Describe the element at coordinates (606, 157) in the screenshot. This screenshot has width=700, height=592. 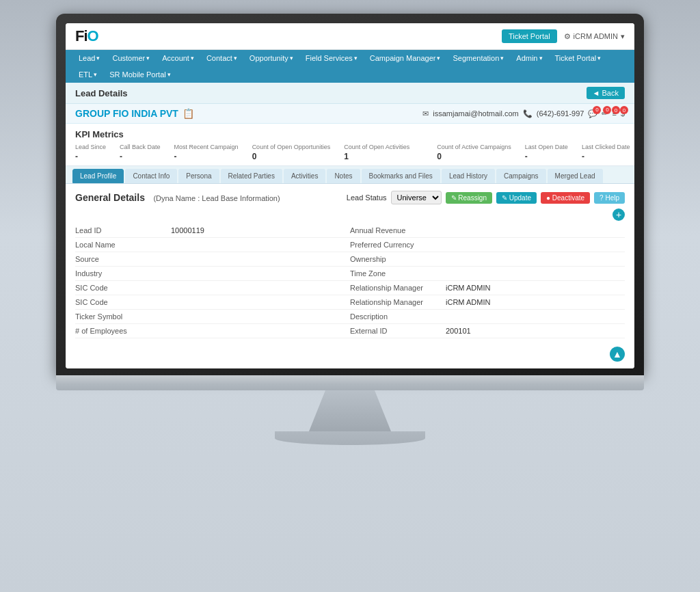
I see `kpi-last-clicked-value: -` at that location.